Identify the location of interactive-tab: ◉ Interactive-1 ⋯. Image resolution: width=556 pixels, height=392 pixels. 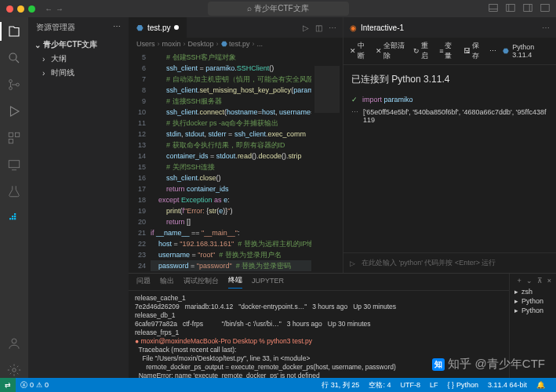
(450, 27).